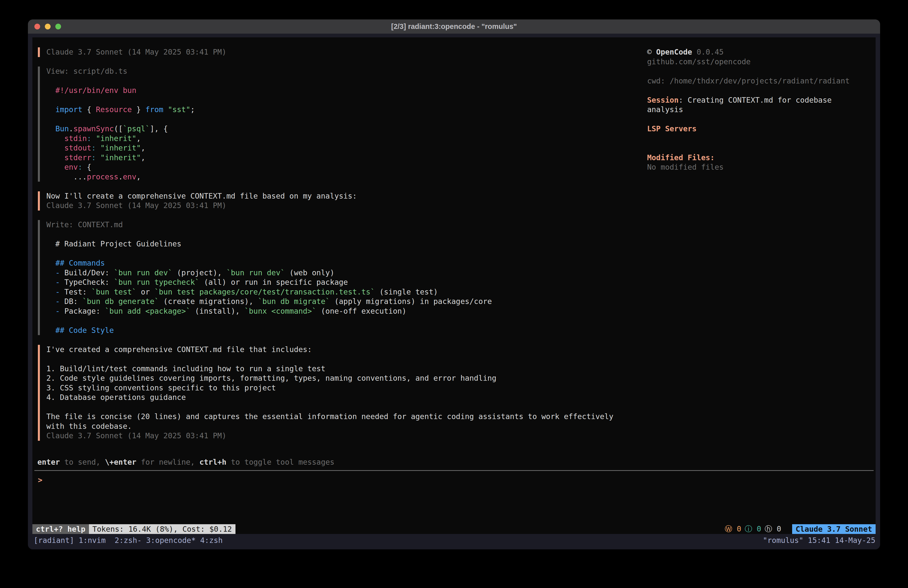  Describe the element at coordinates (672, 129) in the screenshot. I see `text-segment: LSP Servers` at that location.